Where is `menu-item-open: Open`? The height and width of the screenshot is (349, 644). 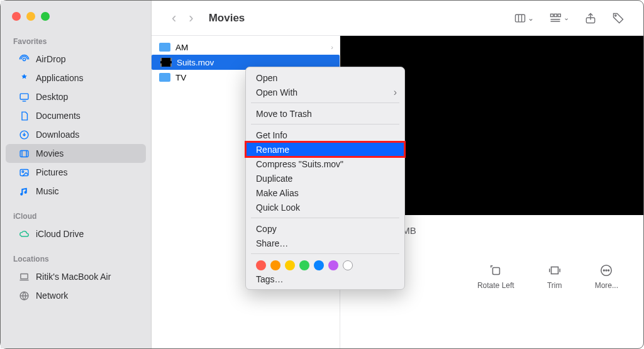 menu-item-open: Open is located at coordinates (325, 78).